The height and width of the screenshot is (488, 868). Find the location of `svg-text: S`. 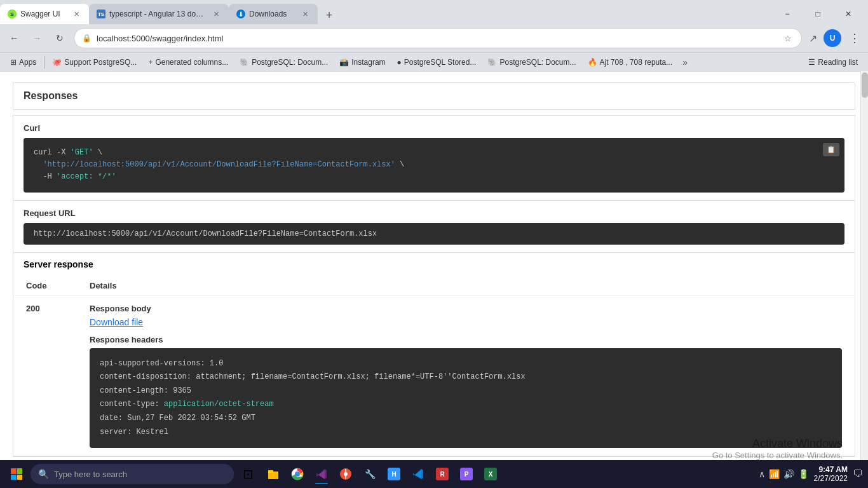

svg-text: S is located at coordinates (12, 14).